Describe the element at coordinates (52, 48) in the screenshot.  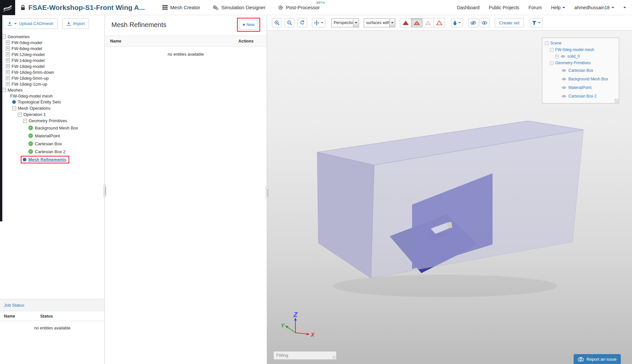
I see `tree-item-fw-6deg-model: FW-6deg-model` at that location.